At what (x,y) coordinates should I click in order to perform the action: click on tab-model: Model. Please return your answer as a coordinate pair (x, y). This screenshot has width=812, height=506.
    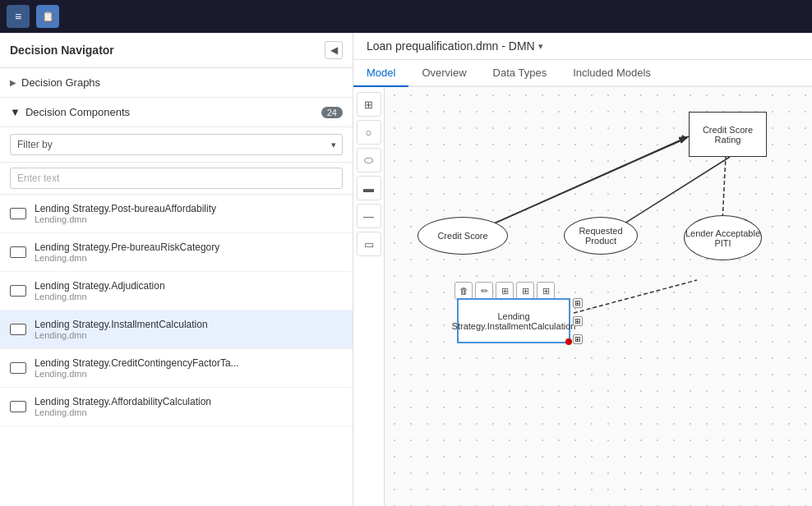
    Looking at the image, I should click on (381, 74).